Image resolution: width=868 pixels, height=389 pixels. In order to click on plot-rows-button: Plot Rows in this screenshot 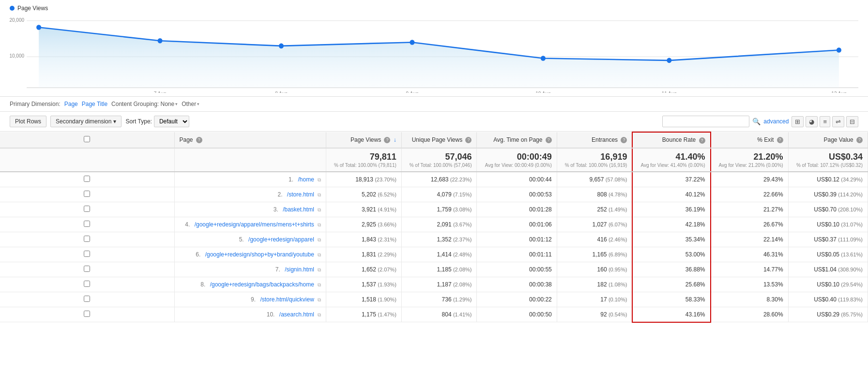, I will do `click(28, 121)`.